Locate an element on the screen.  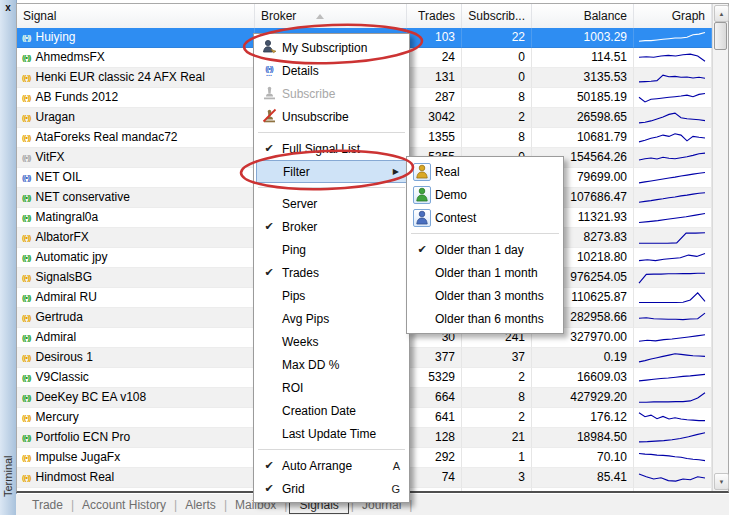
menu-item-broker: ✔Broker is located at coordinates (332, 226).